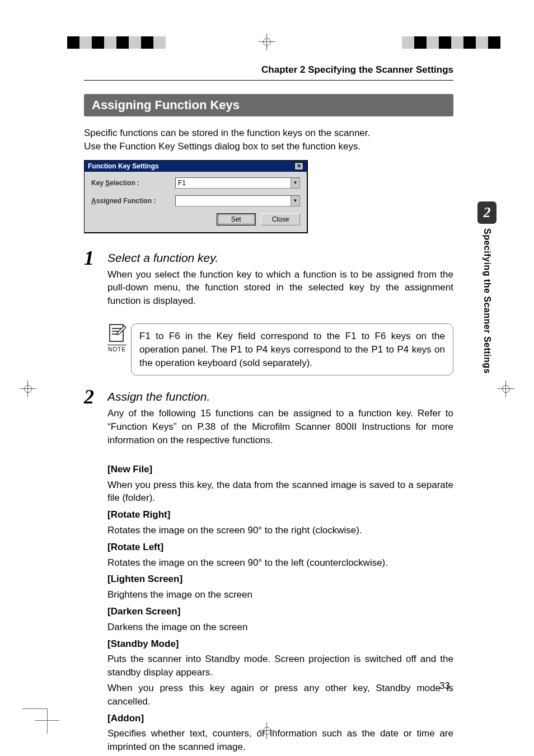 The height and width of the screenshot is (756, 534). What do you see at coordinates (280, 733) in the screenshot?
I see `function-item-addon: [Addon] Specifies whether text, counters…` at bounding box center [280, 733].